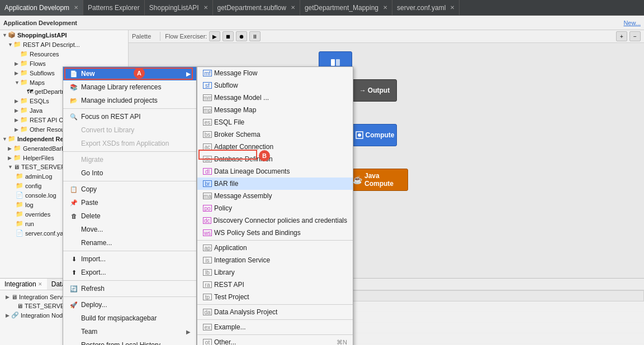 Image resolution: width=644 pixels, height=345 pixels. Describe the element at coordinates (275, 171) in the screenshot. I see `ctx-item-data-lineage: dl Data Lineage Documents` at that location.